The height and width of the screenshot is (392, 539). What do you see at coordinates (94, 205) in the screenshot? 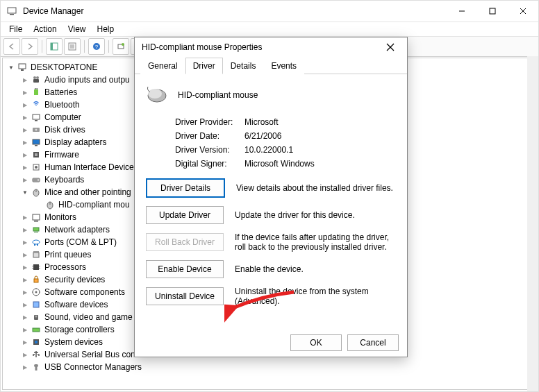
I see `tree-child-label: HID-compliant mou` at bounding box center [94, 205].